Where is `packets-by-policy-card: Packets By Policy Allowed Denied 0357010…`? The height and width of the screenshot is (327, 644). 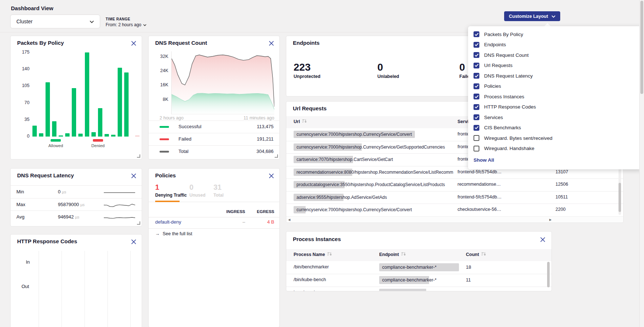 packets-by-policy-card: Packets By Policy Allowed Denied 0357010… is located at coordinates (76, 98).